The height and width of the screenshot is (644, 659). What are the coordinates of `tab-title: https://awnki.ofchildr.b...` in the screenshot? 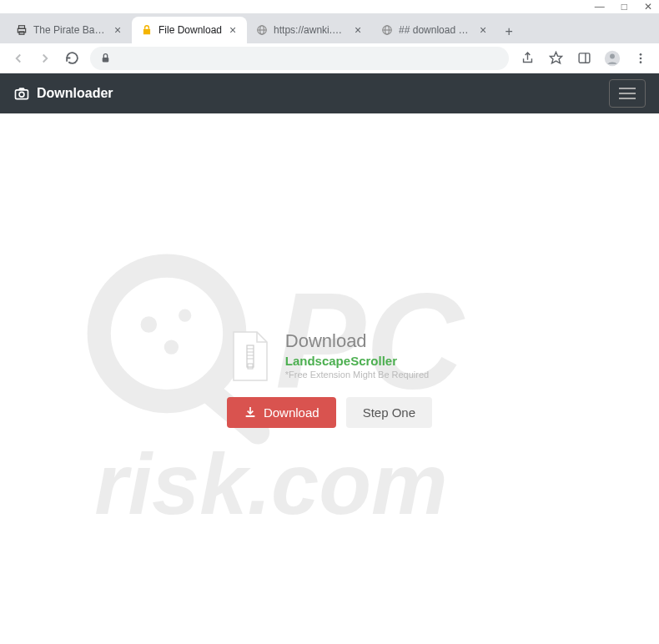 It's located at (310, 30).